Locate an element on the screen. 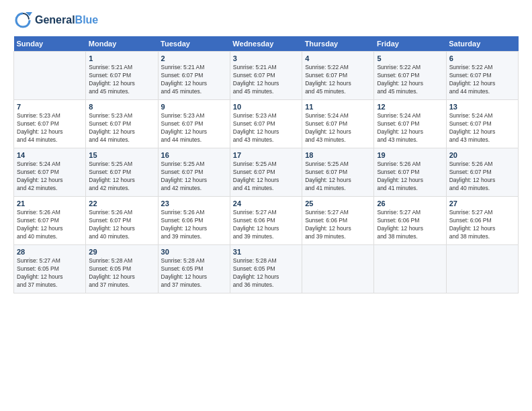 The height and width of the screenshot is (411, 532). day-number: 13 is located at coordinates (482, 107).